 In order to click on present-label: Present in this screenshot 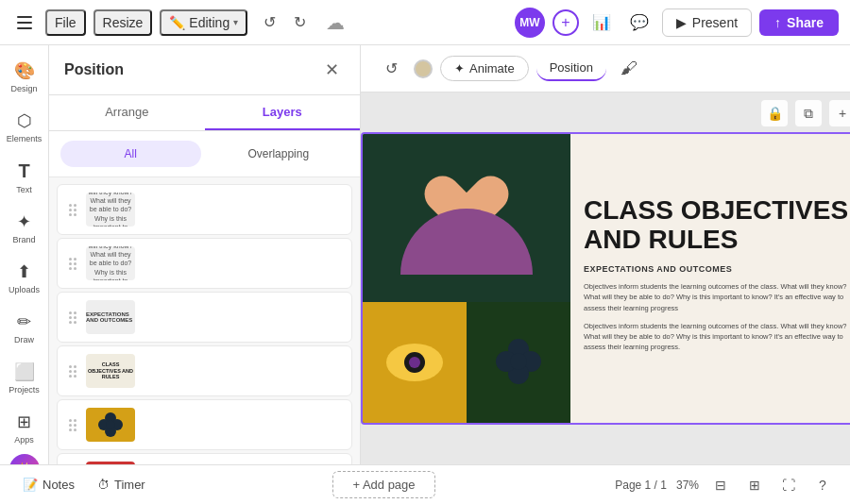, I will do `click(715, 23)`.